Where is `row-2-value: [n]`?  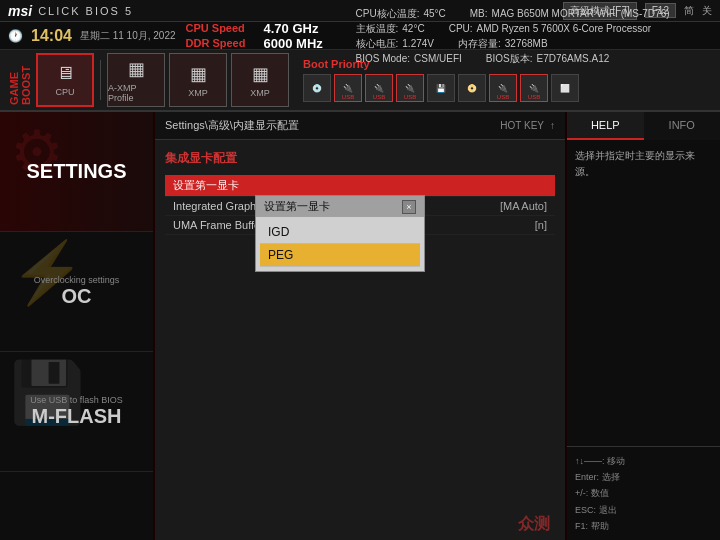
row-2-value: [n] is located at coordinates (541, 225).